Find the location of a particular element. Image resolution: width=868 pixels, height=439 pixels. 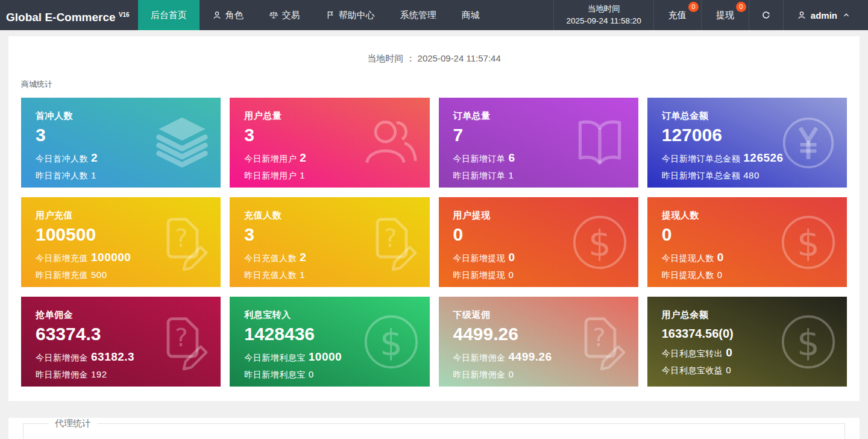

stat-card-yesterday-line: 昨日提现人数0 is located at coordinates (747, 275).